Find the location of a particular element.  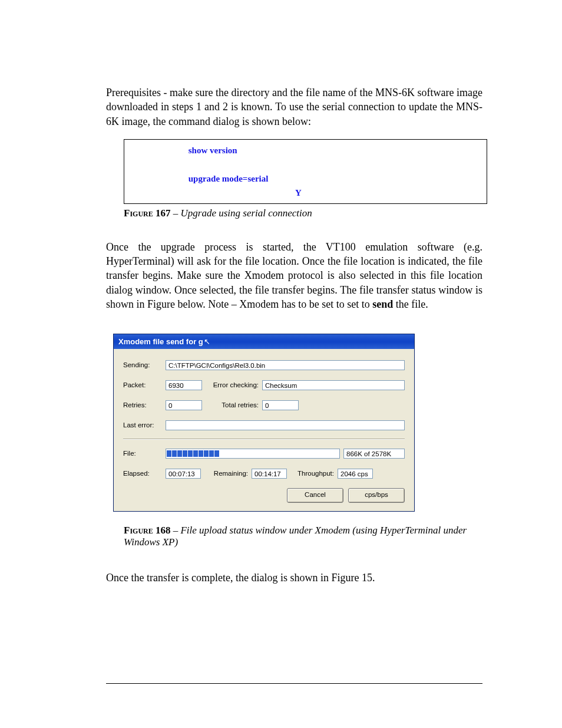

cmd-confirm-y: Y is located at coordinates (298, 193).